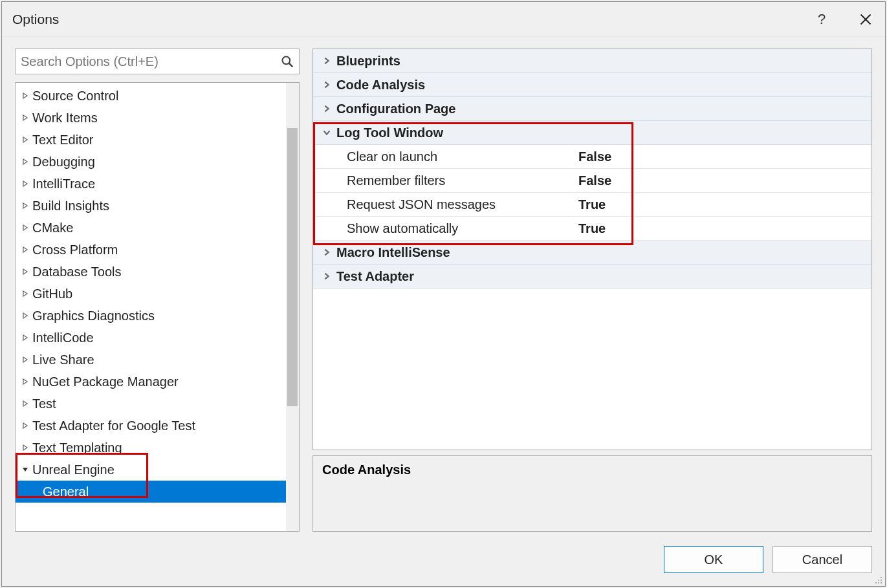  What do you see at coordinates (151, 492) in the screenshot?
I see `tree-item-selected: General` at bounding box center [151, 492].